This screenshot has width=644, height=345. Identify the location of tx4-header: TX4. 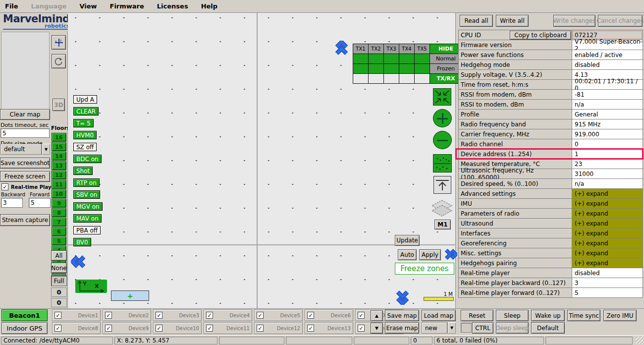
(407, 49).